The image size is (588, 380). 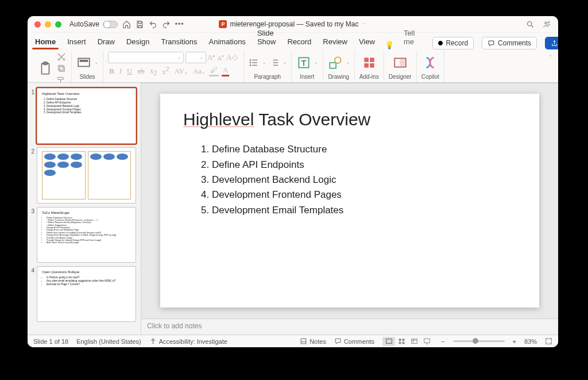 I want to click on ribbon-tabs: Home Insert Draw Design Transitions Anim…, so click(x=293, y=41).